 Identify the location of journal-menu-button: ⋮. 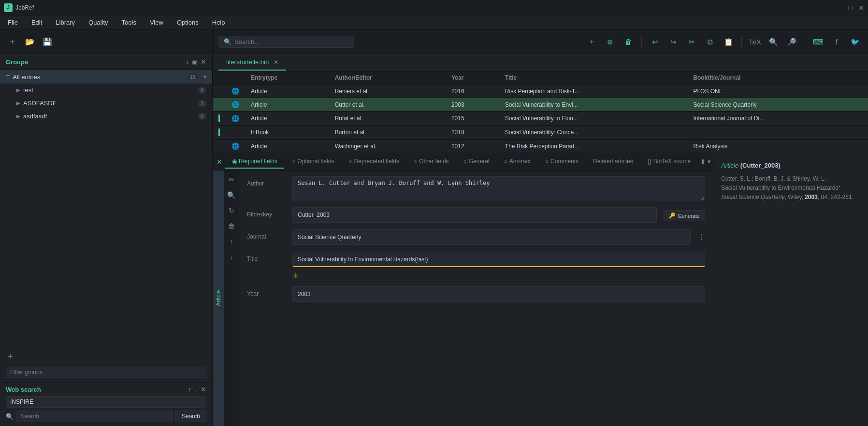
(701, 236).